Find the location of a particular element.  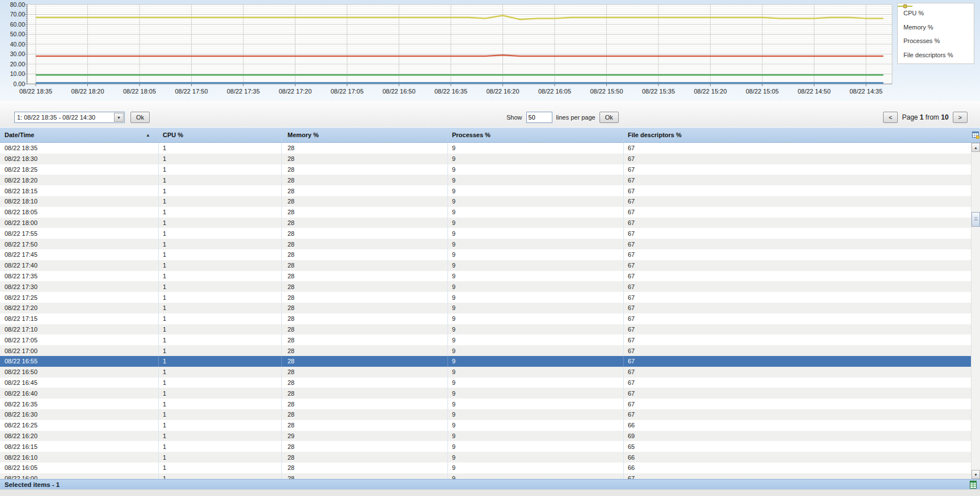

table-cell: 08/22 17:30 is located at coordinates (79, 287).